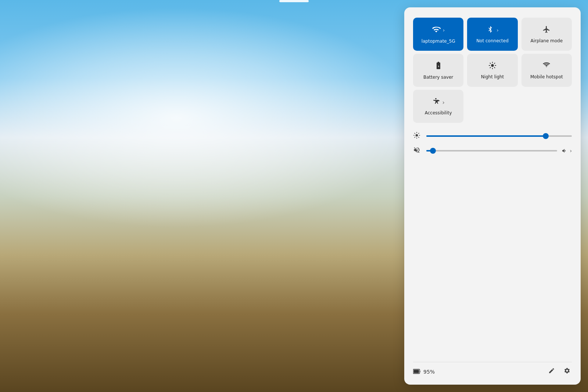 This screenshot has width=588, height=392. I want to click on battery-saver-tile-inner, so click(438, 66).